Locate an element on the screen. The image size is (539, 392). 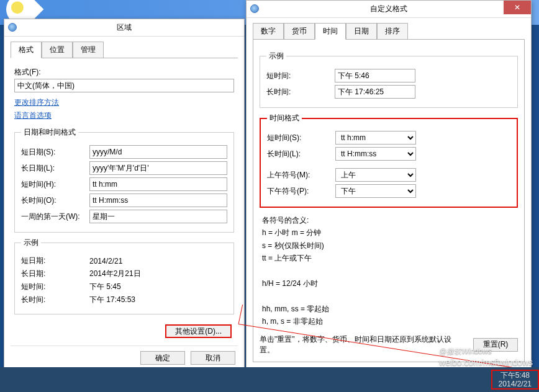
first-day-combo is located at coordinates (158, 216).